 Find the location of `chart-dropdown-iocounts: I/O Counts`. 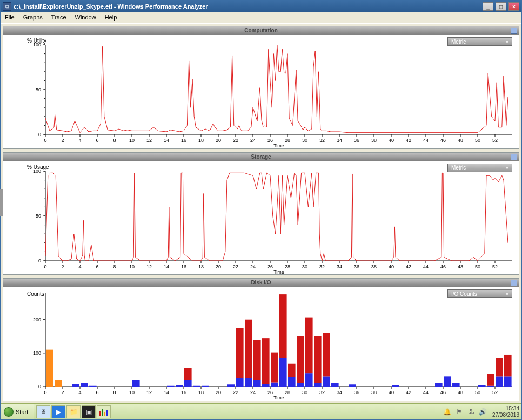

chart-dropdown-iocounts: I/O Counts is located at coordinates (480, 294).